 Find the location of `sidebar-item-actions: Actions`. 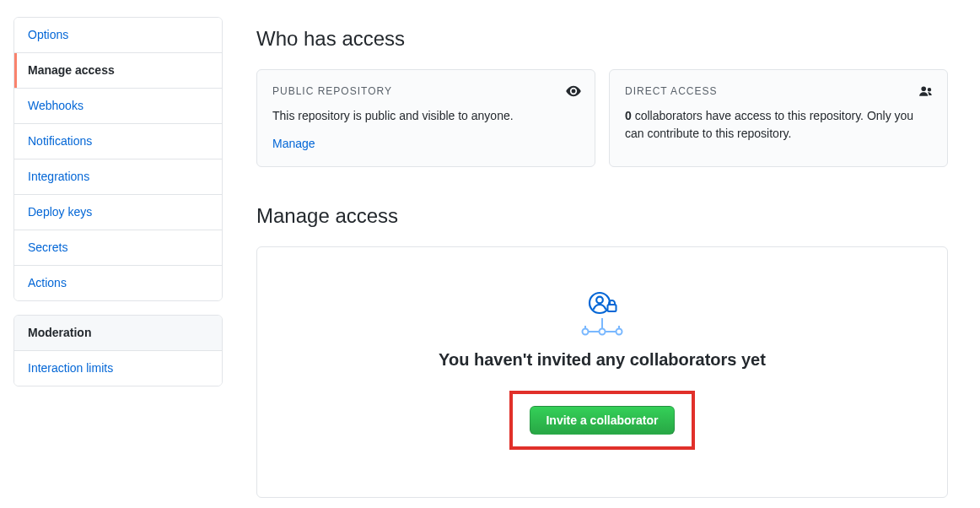

sidebar-item-actions: Actions is located at coordinates (118, 284).